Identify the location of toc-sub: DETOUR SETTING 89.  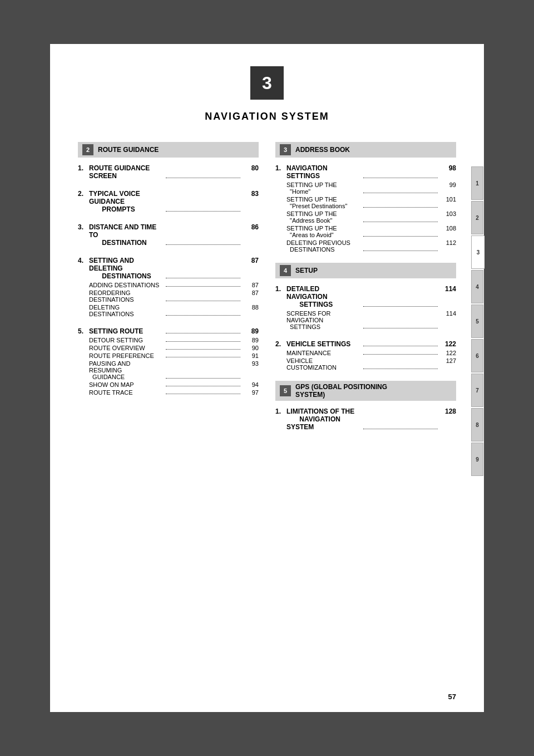
(168, 340).